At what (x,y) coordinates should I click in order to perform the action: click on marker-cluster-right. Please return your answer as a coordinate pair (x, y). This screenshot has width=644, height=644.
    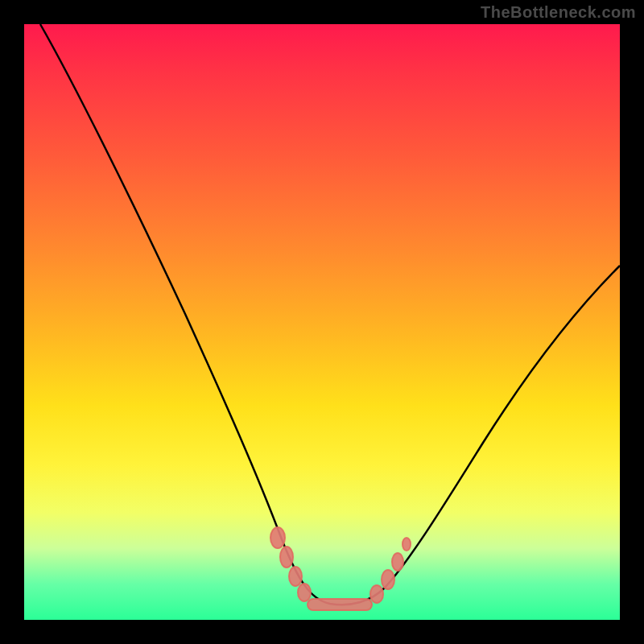
    Looking at the image, I should click on (390, 570).